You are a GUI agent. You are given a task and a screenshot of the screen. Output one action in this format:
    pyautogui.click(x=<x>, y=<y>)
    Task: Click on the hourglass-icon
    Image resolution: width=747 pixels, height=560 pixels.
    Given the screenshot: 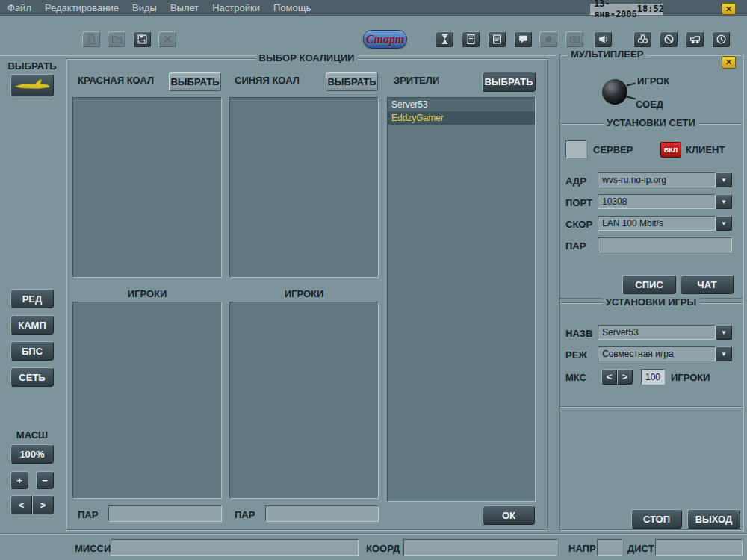 What is the action you would take?
    pyautogui.click(x=444, y=39)
    